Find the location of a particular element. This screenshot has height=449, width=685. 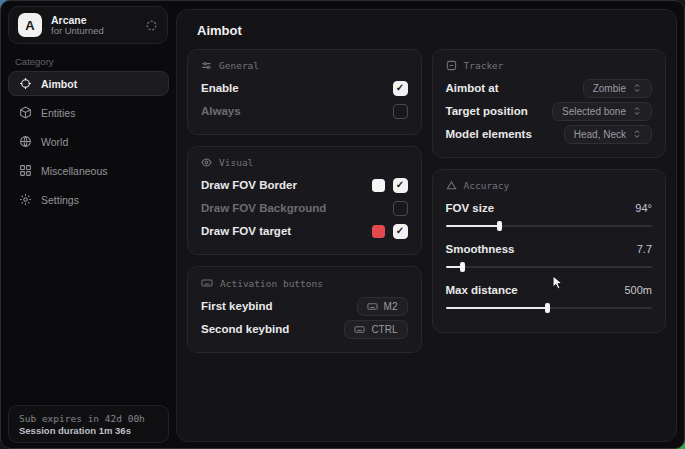

setting-row-enable: Enable is located at coordinates (304, 88).